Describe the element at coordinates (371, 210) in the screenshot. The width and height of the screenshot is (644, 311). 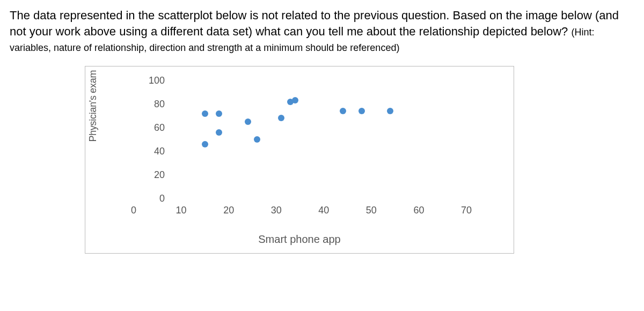
I see `x-tick: 50` at that location.